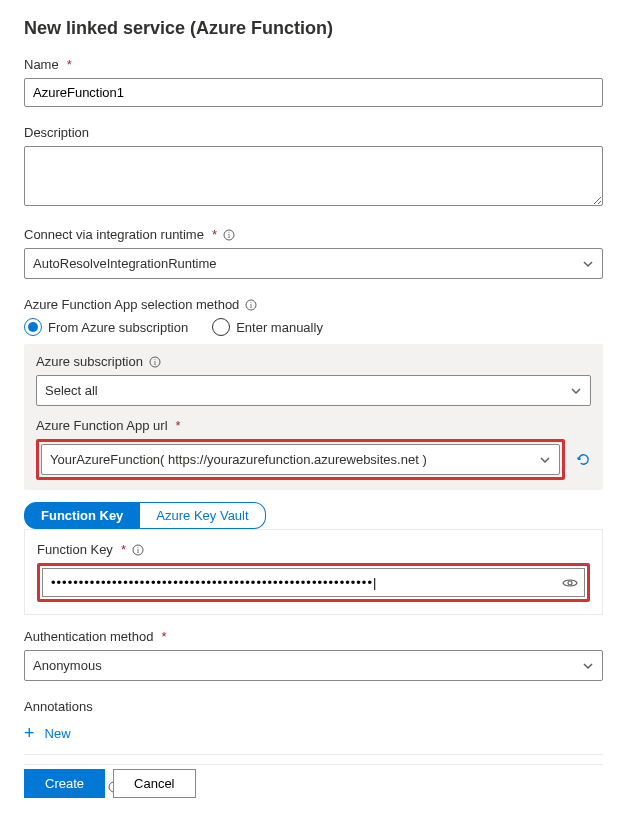 This screenshot has height=816, width=627. Describe the element at coordinates (82, 516) in the screenshot. I see `tab-function-key: Function Key` at that location.